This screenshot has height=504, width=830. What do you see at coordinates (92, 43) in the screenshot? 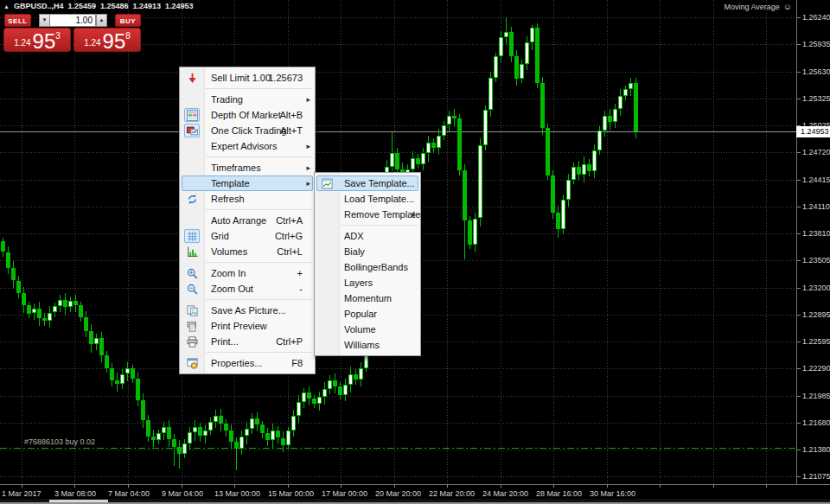
I see `buy-price-prefix: 1.24` at bounding box center [92, 43].